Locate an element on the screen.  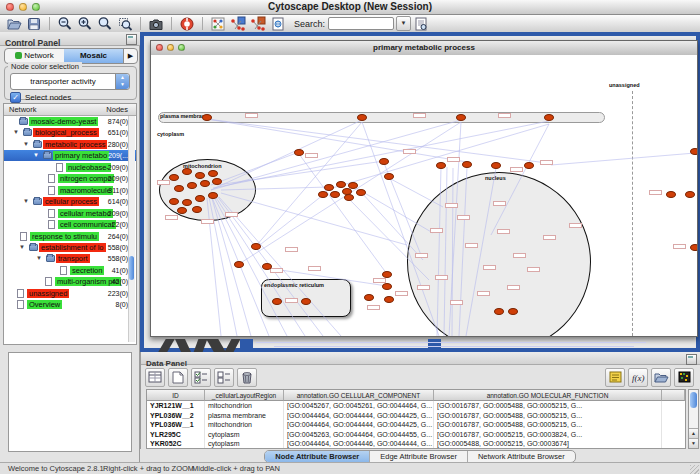
tree-row-nucleobase-: nucleobase-209(0) is located at coordinates (70, 168).